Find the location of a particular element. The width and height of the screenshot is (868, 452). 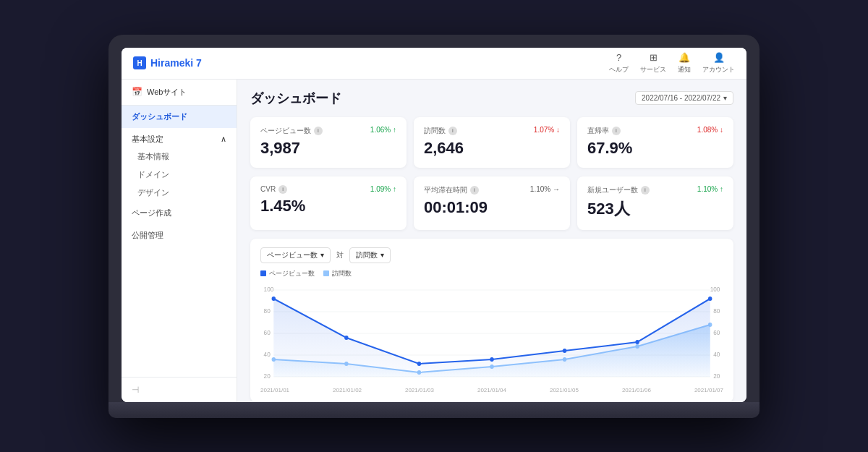

stat-label-visits: 訪問数 i is located at coordinates (444, 131).